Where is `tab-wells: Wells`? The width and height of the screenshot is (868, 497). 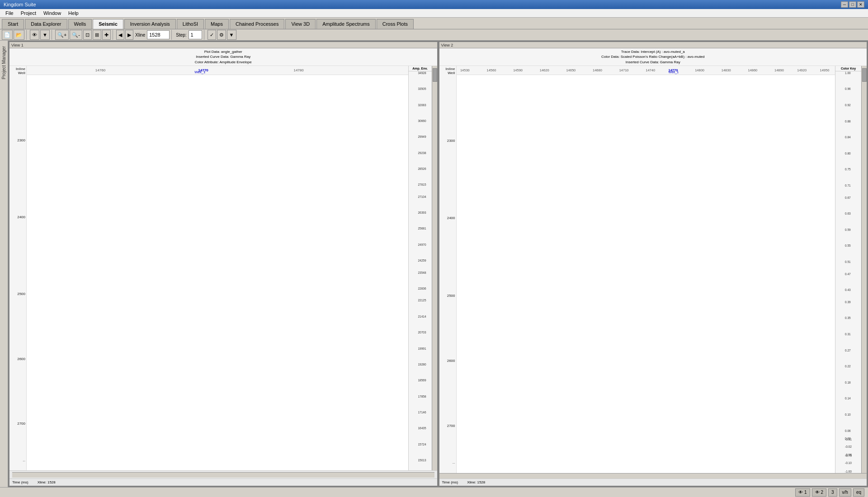 tab-wells: Wells is located at coordinates (80, 24).